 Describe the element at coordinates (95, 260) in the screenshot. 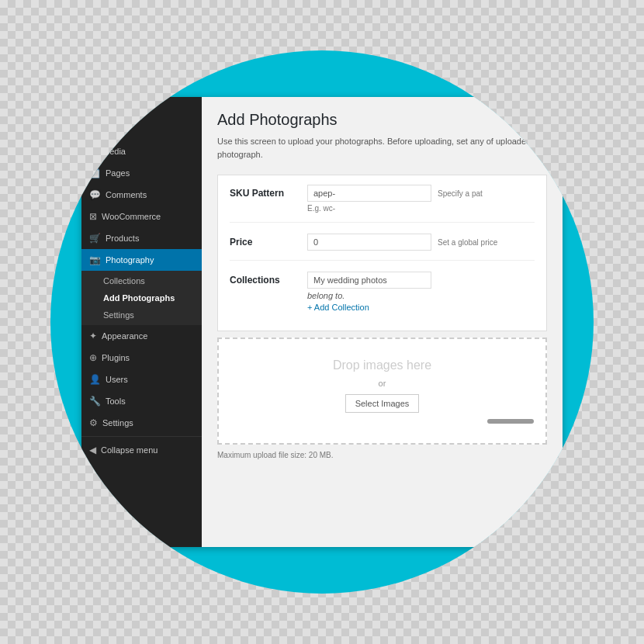

I see `photography-icon: 📷` at that location.